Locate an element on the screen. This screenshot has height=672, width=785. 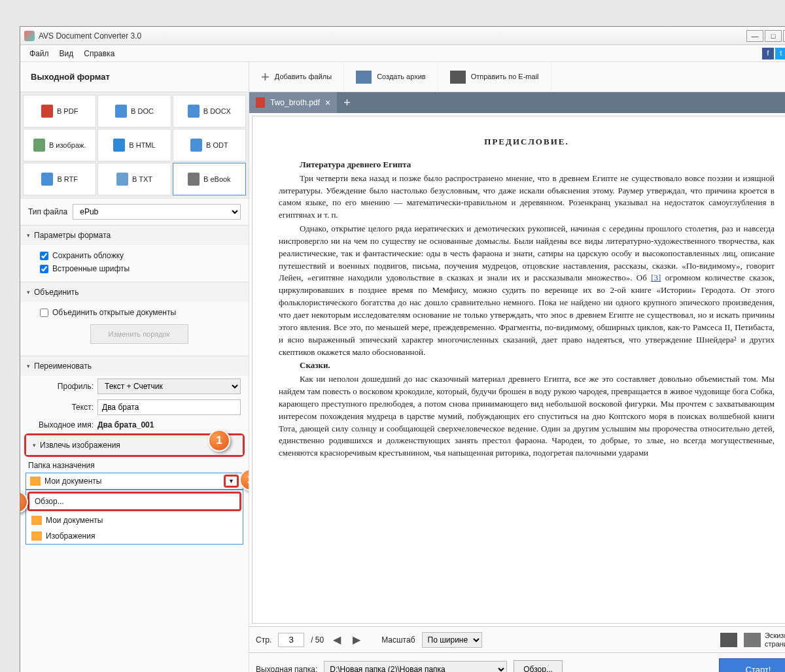
doc-title: ПРЕДИСЛОВИЕ. is located at coordinates (527, 143).